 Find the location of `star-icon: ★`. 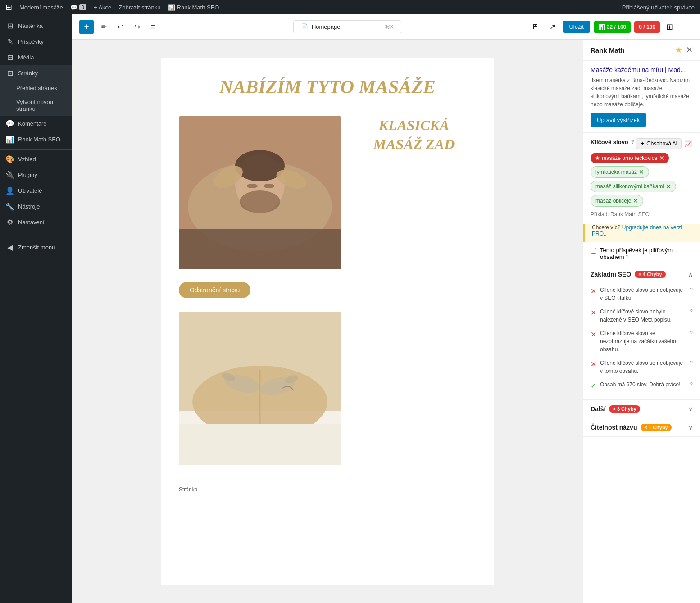

star-icon: ★ is located at coordinates (679, 50).